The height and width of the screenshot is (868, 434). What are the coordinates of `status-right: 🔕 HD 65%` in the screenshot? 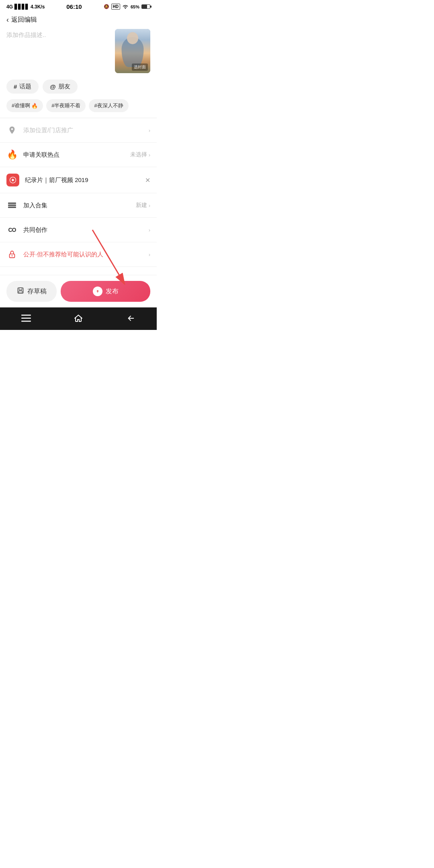 It's located at (127, 6).